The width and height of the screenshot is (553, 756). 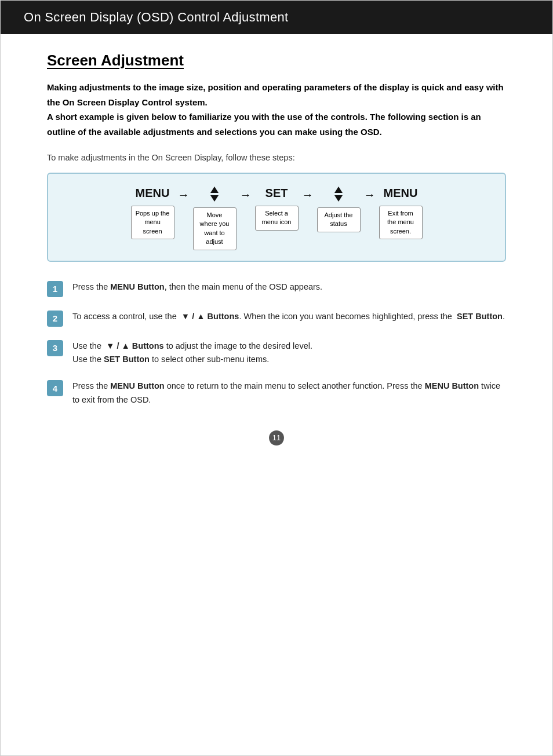 What do you see at coordinates (192, 353) in the screenshot?
I see `step-text-3: Use the ▼ / ▲ Buttons to adjust the imag…` at bounding box center [192, 353].